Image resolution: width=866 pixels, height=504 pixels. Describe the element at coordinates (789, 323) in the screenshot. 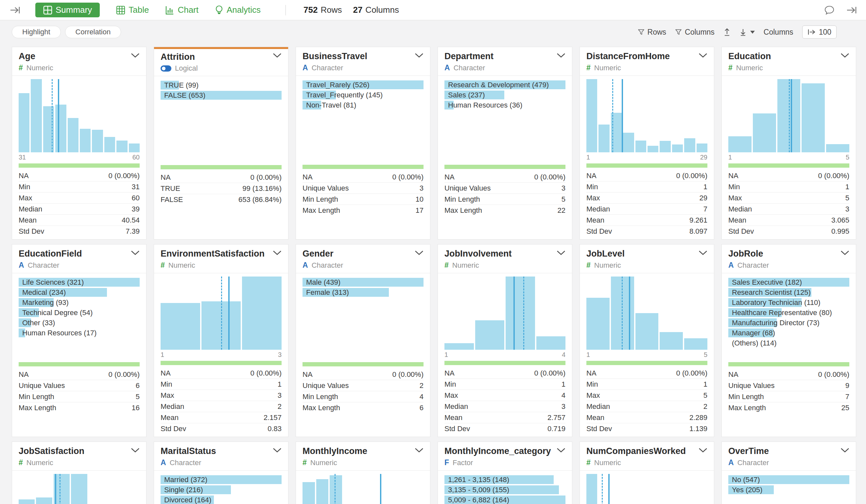

I see `category-row: Manufacturing Director (73)` at that location.